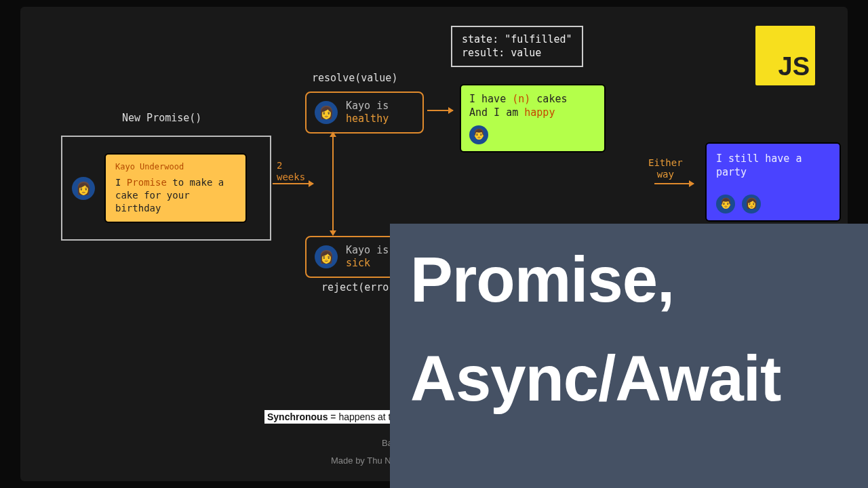 This screenshot has height=488, width=868. I want to click on state-line1: state: "fulfilled", so click(517, 39).